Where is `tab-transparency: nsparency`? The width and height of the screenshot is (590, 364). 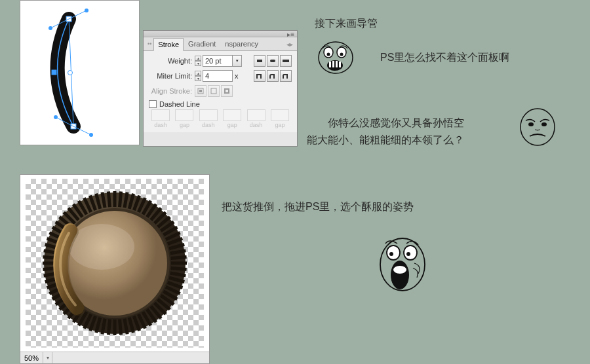
tab-transparency: nsparency is located at coordinates (241, 44).